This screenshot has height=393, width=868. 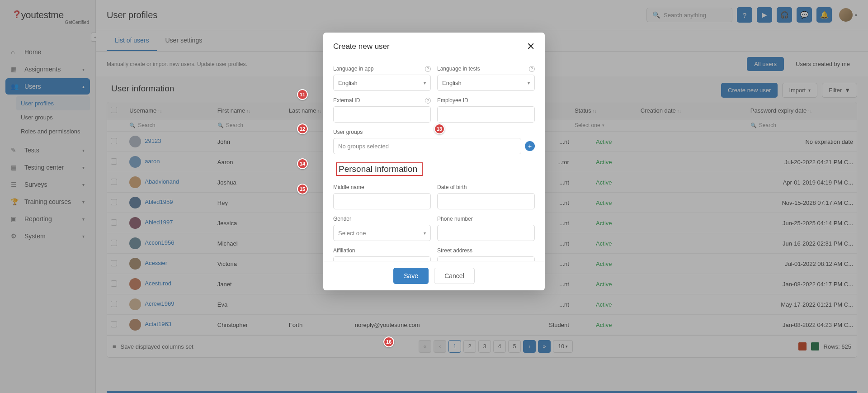 I want to click on label-lang-app: Language in app?, so click(x=382, y=69).